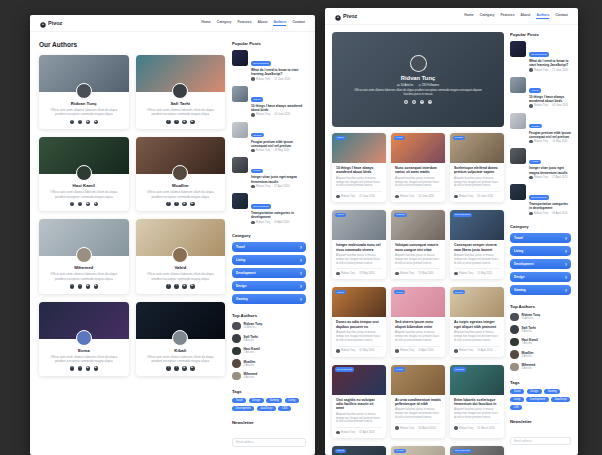 This screenshot has width=602, height=455. What do you see at coordinates (477, 244) in the screenshot?
I see `post-card: Development Consequat semper viverra nam…` at bounding box center [477, 244].